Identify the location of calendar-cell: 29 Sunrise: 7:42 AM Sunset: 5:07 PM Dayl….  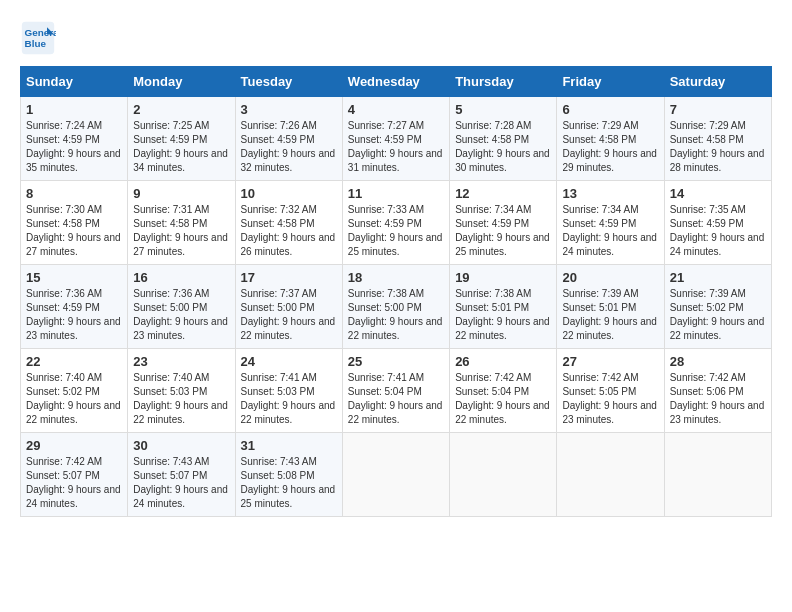
(74, 475).